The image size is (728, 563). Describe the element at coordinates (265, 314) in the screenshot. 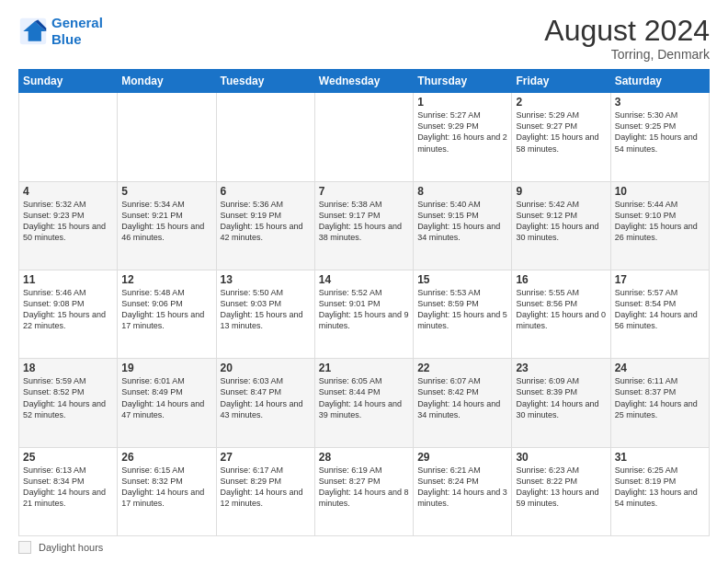

I see `calendar-cell: 13Sunrise: 5:50 AM Sunset: 9:03 PM Dayli…` at that location.